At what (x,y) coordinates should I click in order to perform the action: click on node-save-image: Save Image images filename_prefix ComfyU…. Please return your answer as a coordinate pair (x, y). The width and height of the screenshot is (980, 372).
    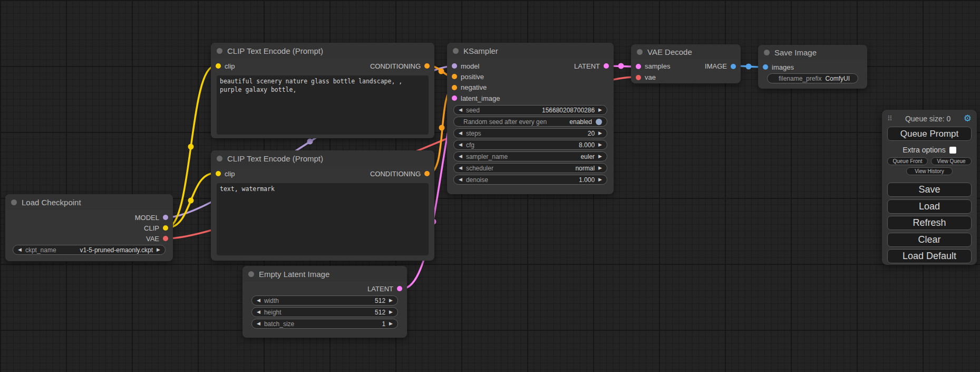
    Looking at the image, I should click on (813, 66).